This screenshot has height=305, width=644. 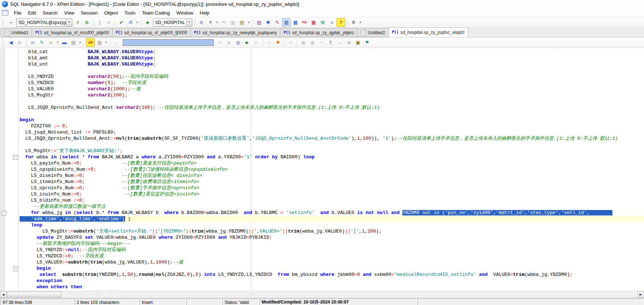 What do you see at coordinates (322, 132) in the screenshot?
I see `code-line: LS_jsqd_Notsend_list := PBFSLB0;` at bounding box center [322, 132].